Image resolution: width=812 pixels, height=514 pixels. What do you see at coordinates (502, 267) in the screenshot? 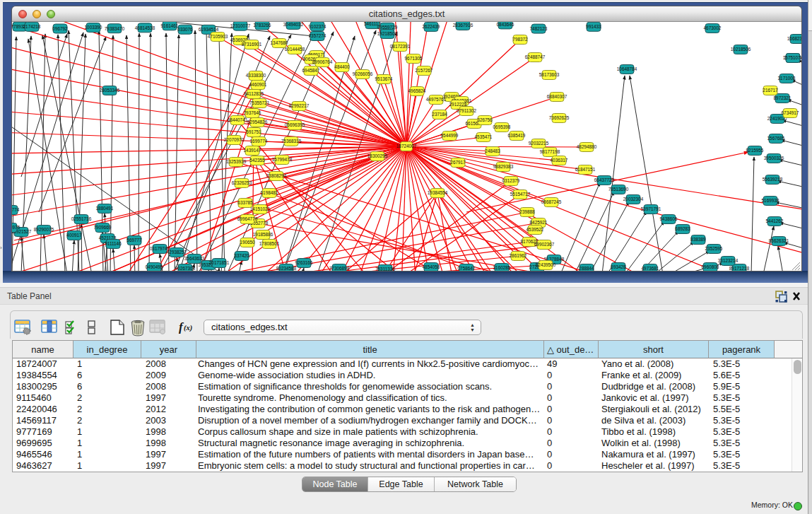
I see `svg-text: 3160285` at bounding box center [502, 267].